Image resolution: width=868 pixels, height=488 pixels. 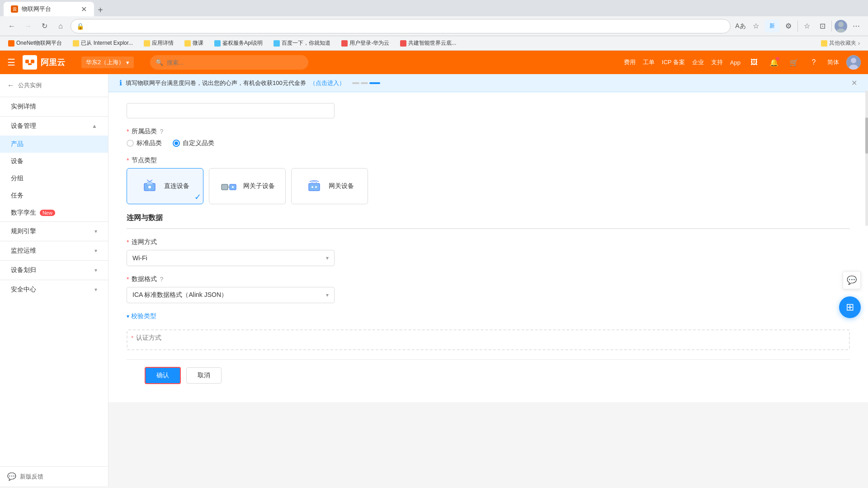 What do you see at coordinates (24, 270) in the screenshot?
I see `sidebar-device-assign-label: 设备划归` at bounding box center [24, 270].